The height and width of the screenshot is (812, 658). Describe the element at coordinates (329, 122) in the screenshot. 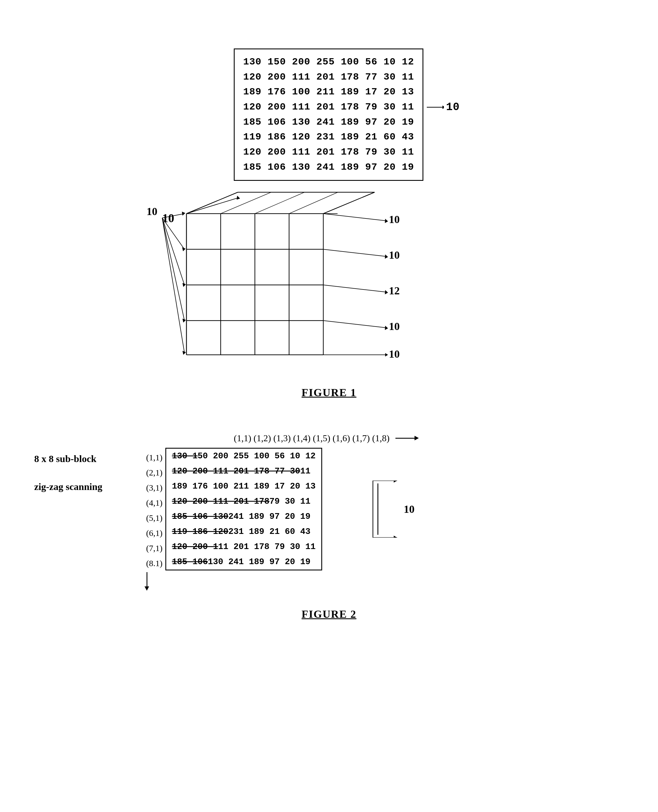

I see `fig1-row-5: 185 106 130 241 189 97 20 19` at that location.